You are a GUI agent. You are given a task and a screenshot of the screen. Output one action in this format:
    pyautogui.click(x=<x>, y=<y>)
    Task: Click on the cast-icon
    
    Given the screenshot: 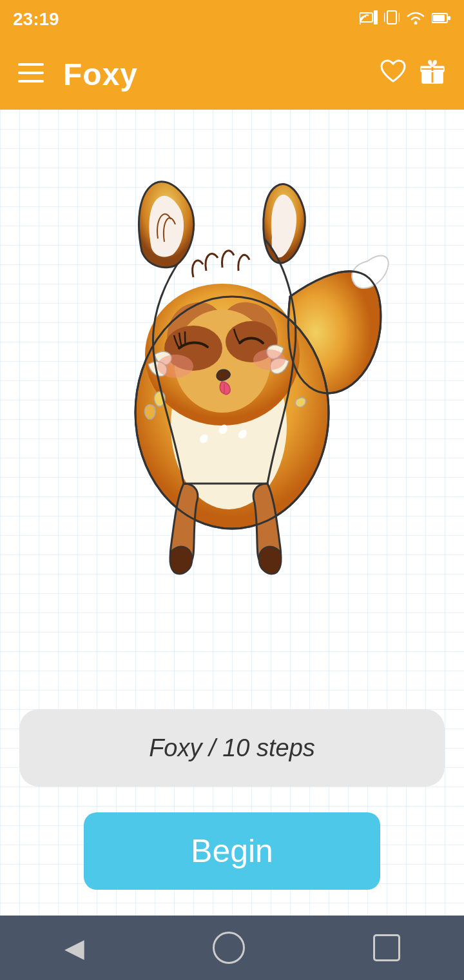 What is the action you would take?
    pyautogui.click(x=369, y=19)
    